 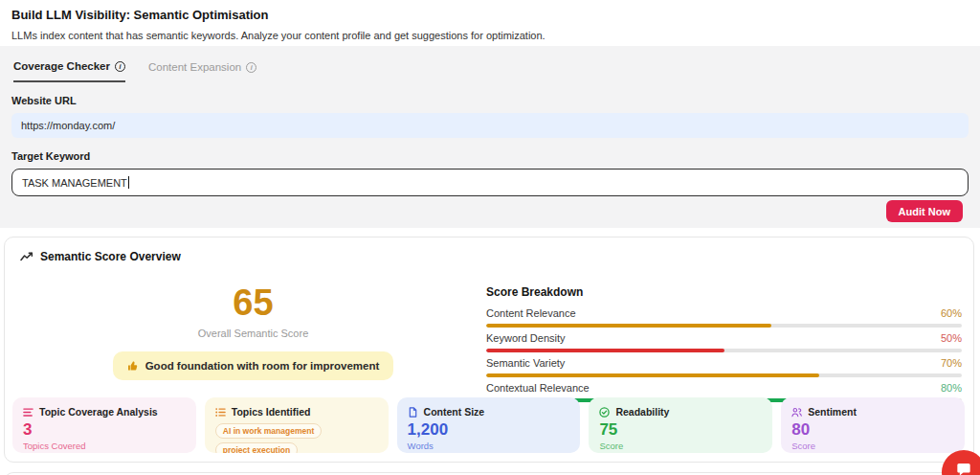 I want to click on overall-score-value: 65, so click(x=253, y=303).